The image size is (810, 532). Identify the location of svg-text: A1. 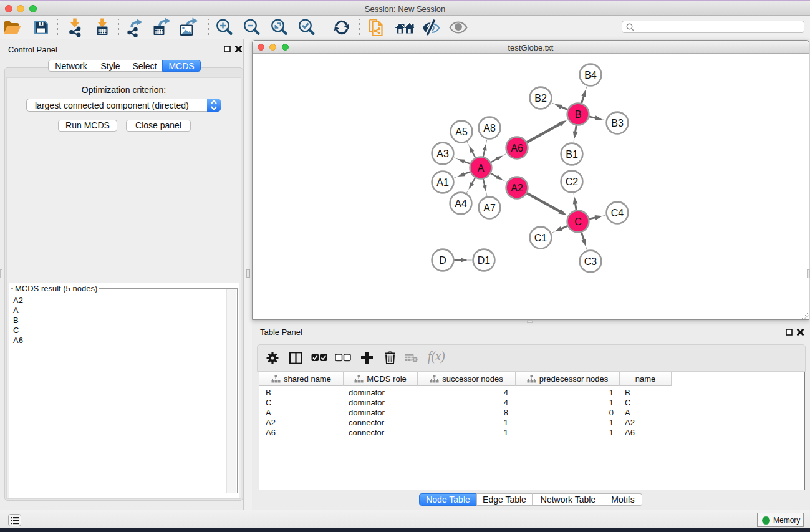
(443, 182).